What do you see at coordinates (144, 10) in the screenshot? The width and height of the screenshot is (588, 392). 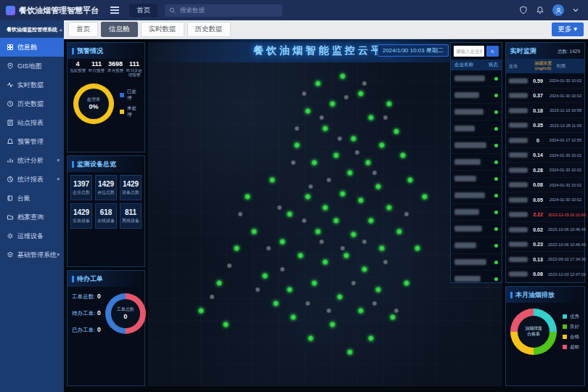 I see `home-tab-chip: 首页` at bounding box center [144, 10].